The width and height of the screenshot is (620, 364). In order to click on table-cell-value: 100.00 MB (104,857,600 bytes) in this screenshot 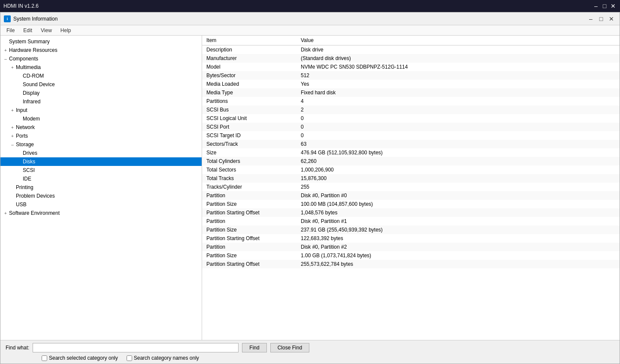, I will do `click(458, 204)`.